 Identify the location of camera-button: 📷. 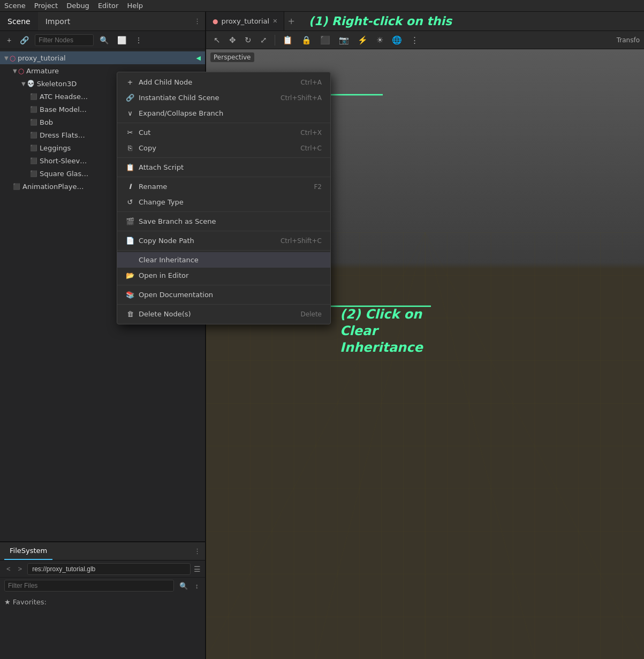
(344, 40).